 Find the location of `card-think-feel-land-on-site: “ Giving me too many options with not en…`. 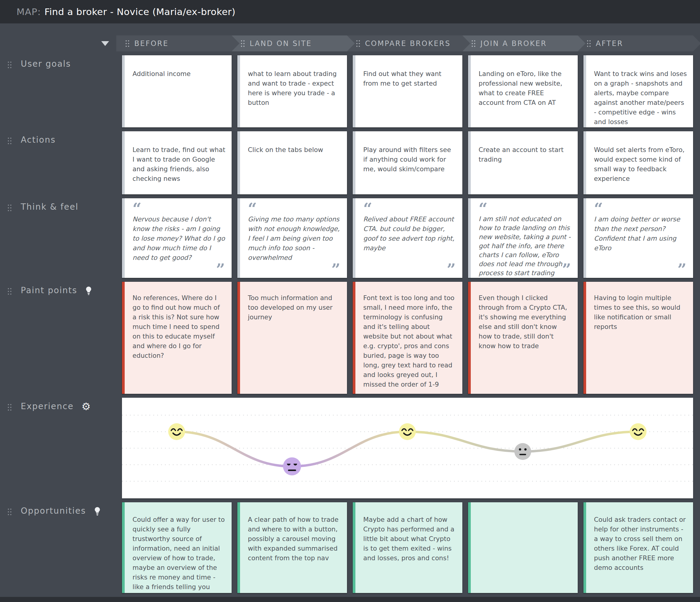

card-think-feel-land-on-site: “ Giving me too many options with not en… is located at coordinates (292, 238).